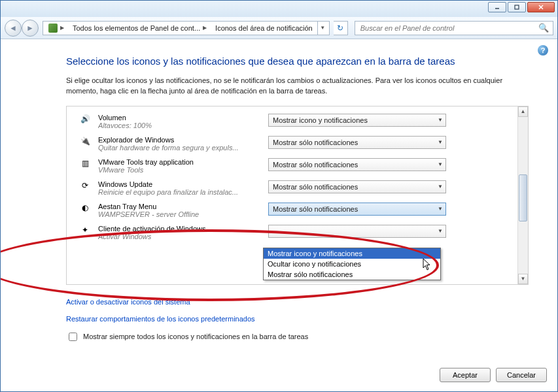 This screenshot has width=558, height=392. What do you see at coordinates (544, 27) in the screenshot?
I see `search-icon: 🔍` at bounding box center [544, 27].